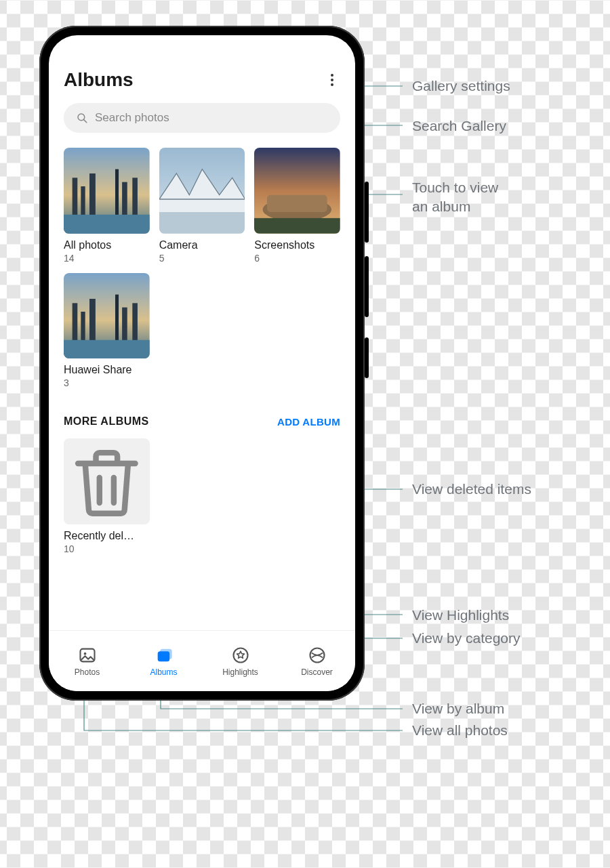 This screenshot has height=868, width=610. What do you see at coordinates (455, 198) in the screenshot?
I see `callout-album: Touch to view an album` at bounding box center [455, 198].